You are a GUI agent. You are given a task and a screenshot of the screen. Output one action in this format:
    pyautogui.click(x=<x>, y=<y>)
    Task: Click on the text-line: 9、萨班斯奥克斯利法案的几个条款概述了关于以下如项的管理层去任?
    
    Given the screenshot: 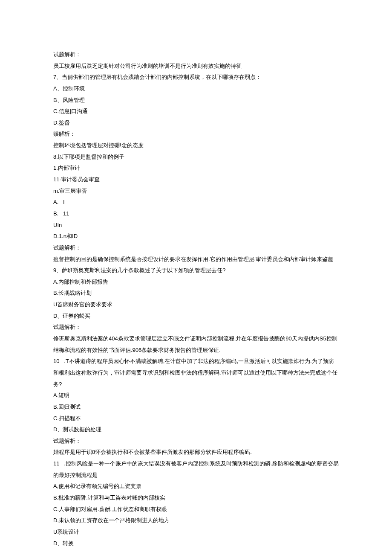 What is the action you would take?
    pyautogui.click(x=196, y=270)
    